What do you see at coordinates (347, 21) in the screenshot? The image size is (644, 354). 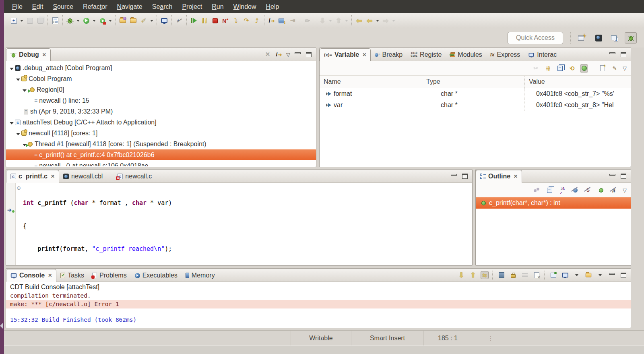 I see `previous-annotation-dropdown-icon` at bounding box center [347, 21].